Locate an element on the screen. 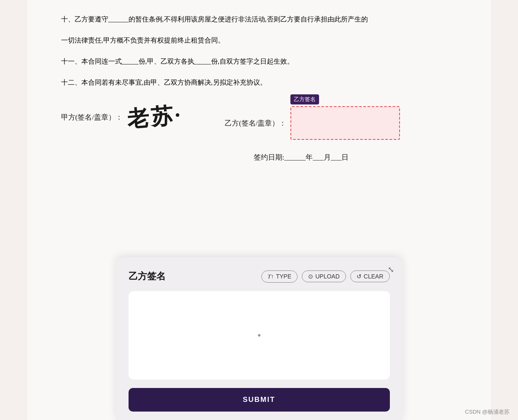  upload-icon: ⊙ is located at coordinates (311, 276).